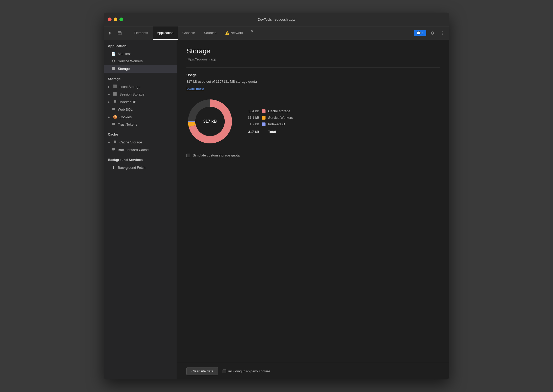 This screenshot has width=553, height=392. What do you see at coordinates (140, 159) in the screenshot?
I see `sidebar-section-background: Background Services` at bounding box center [140, 159].